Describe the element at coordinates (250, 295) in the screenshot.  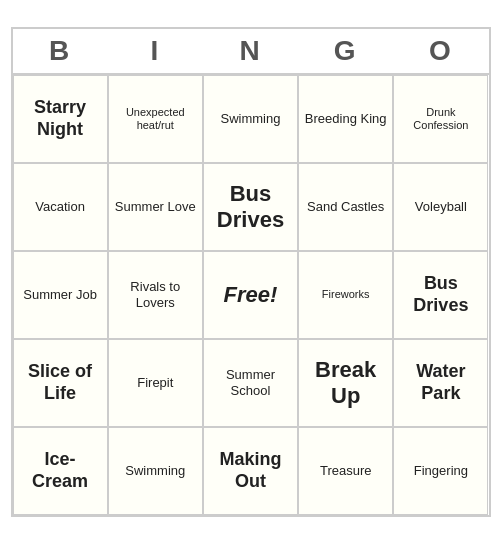
I see `bingo-cell-12: Free!` at that location.